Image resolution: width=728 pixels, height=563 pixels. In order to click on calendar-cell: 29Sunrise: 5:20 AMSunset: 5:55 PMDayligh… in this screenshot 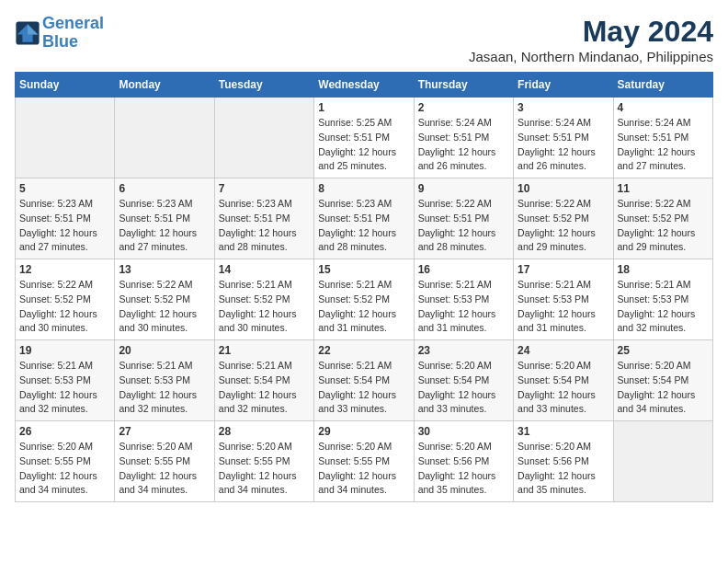, I will do `click(364, 462)`.